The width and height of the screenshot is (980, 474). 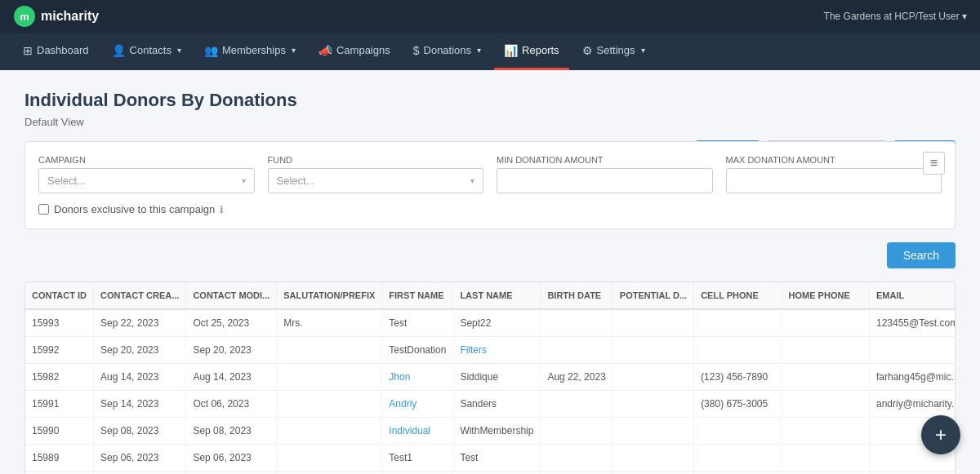 I want to click on table-cell: Oct 25, 2023, so click(x=232, y=323).